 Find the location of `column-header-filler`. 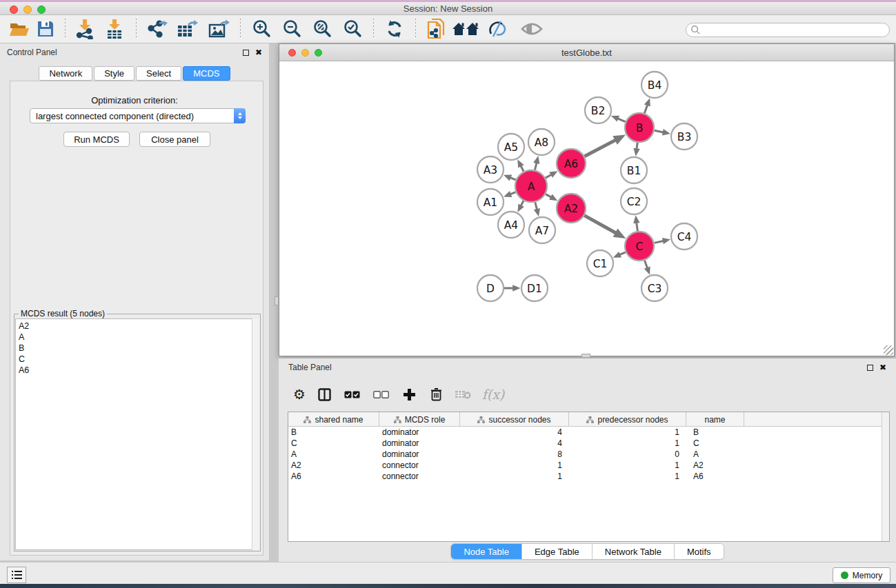

column-header-filler is located at coordinates (817, 419).